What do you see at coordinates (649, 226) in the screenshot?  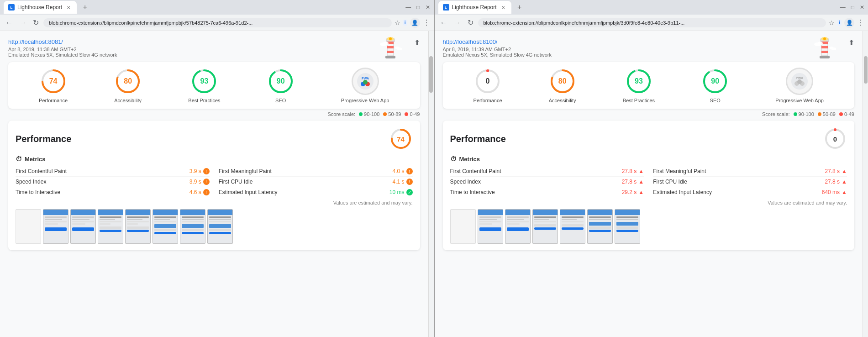 I see `right-filmstrip` at bounding box center [649, 226].